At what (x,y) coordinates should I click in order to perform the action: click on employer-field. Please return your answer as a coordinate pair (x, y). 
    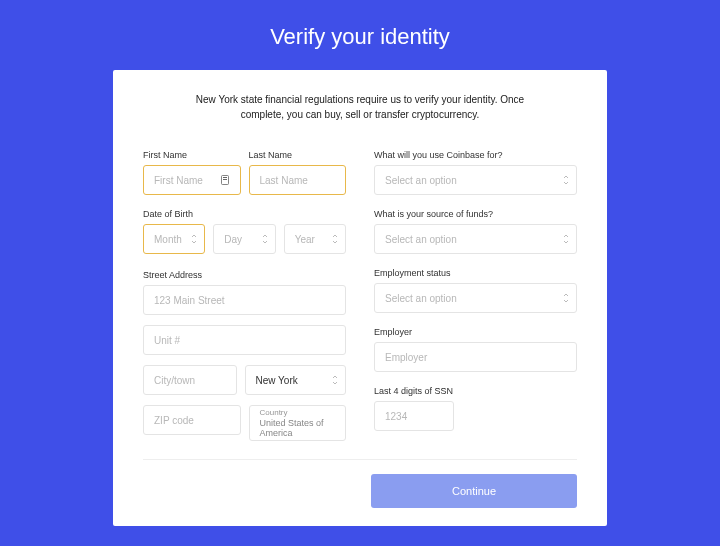
    Looking at the image, I should click on (476, 357).